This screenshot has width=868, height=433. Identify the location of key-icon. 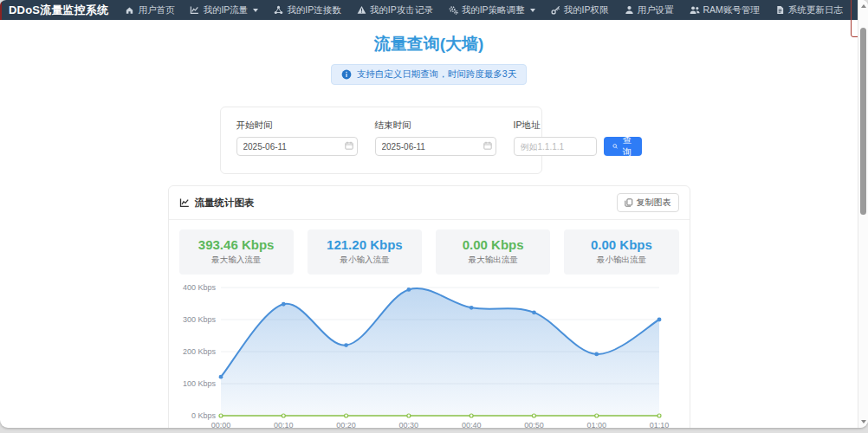
(556, 10).